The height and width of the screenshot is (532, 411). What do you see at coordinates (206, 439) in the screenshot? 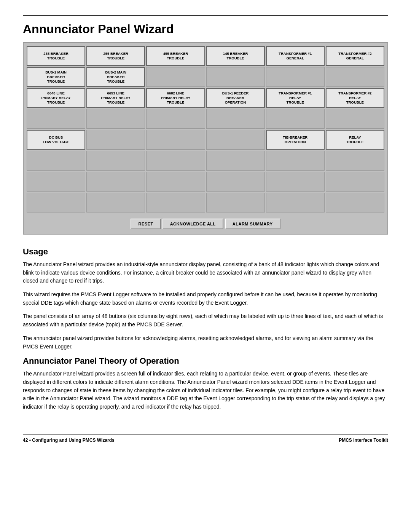
I see `footer: 42 • Configuring and Using PMCS Wizards …` at bounding box center [206, 439].